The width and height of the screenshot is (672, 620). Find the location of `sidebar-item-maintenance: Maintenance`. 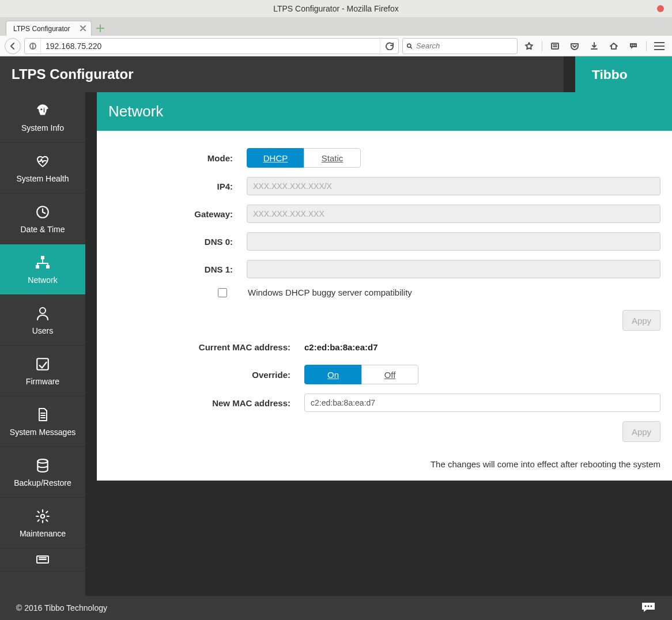

sidebar-item-maintenance: Maintenance is located at coordinates (43, 523).